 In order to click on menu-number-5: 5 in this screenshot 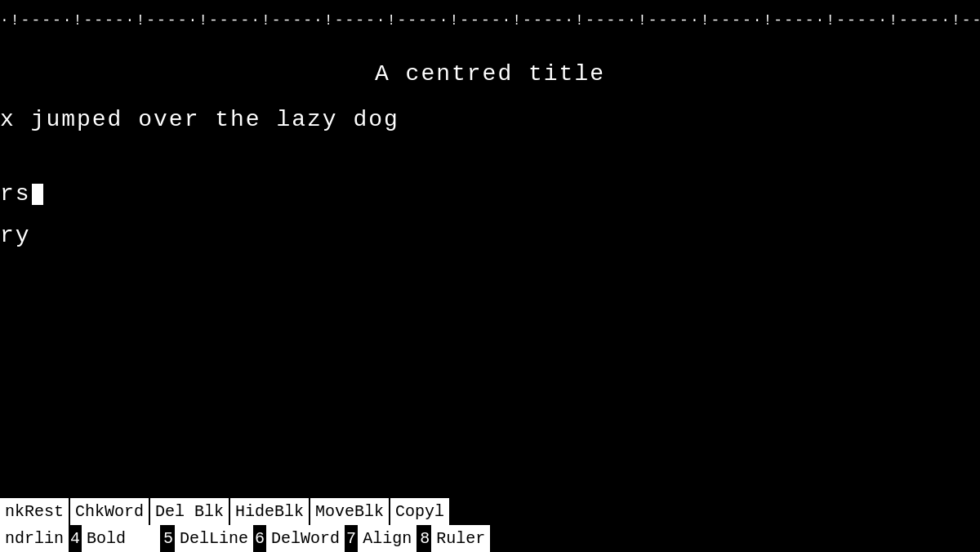, I will do `click(168, 539)`.